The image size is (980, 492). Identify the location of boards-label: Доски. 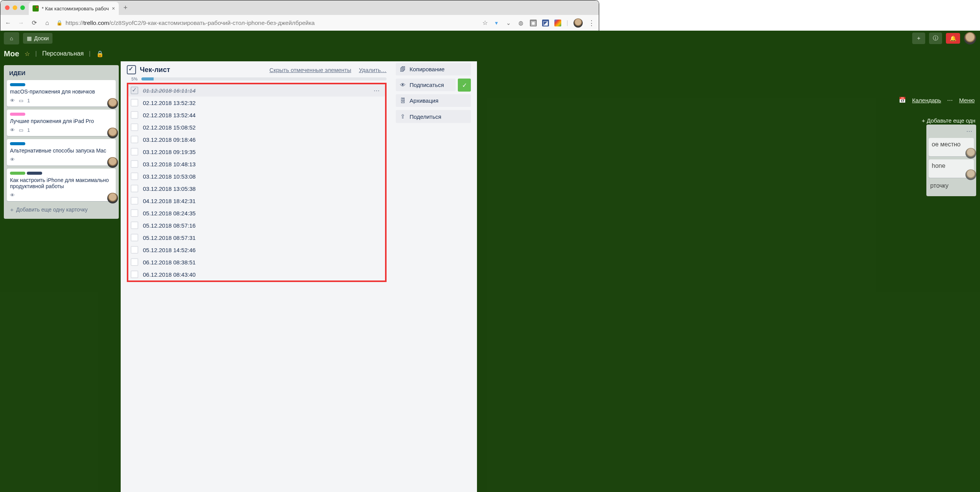
(41, 38).